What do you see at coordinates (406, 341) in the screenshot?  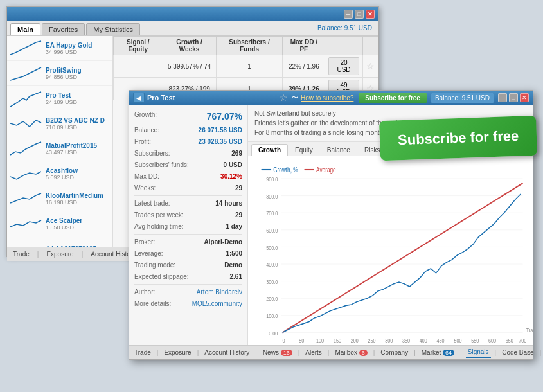 I see `svg-text: 350` at bounding box center [406, 341].